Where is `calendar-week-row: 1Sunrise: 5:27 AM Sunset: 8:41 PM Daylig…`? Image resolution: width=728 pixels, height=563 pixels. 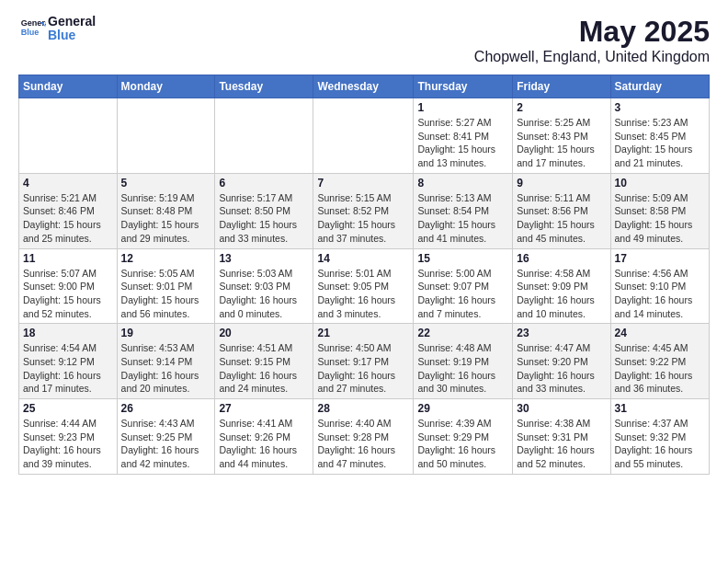
calendar-week-row: 1Sunrise: 5:27 AM Sunset: 8:41 PM Daylig… is located at coordinates (364, 136).